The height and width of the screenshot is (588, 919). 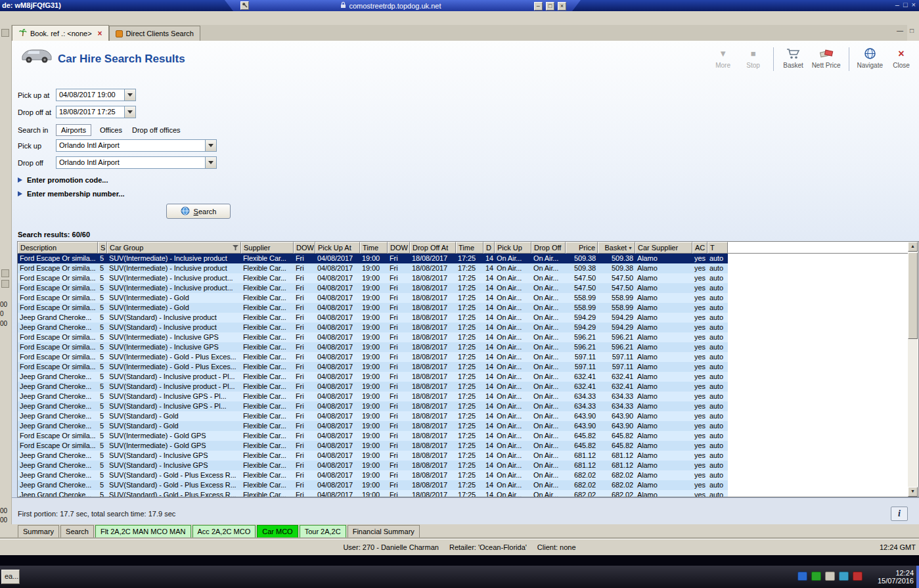 I want to click on scroll-up-icon: ▲, so click(x=913, y=247).